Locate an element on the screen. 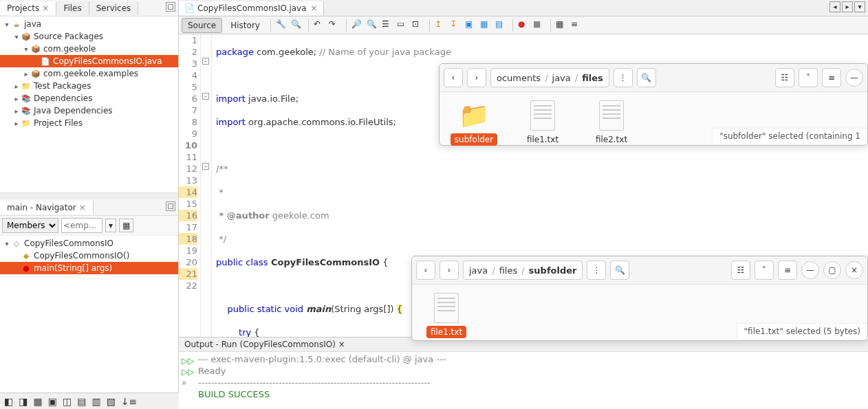  members-select: Members is located at coordinates (30, 225).